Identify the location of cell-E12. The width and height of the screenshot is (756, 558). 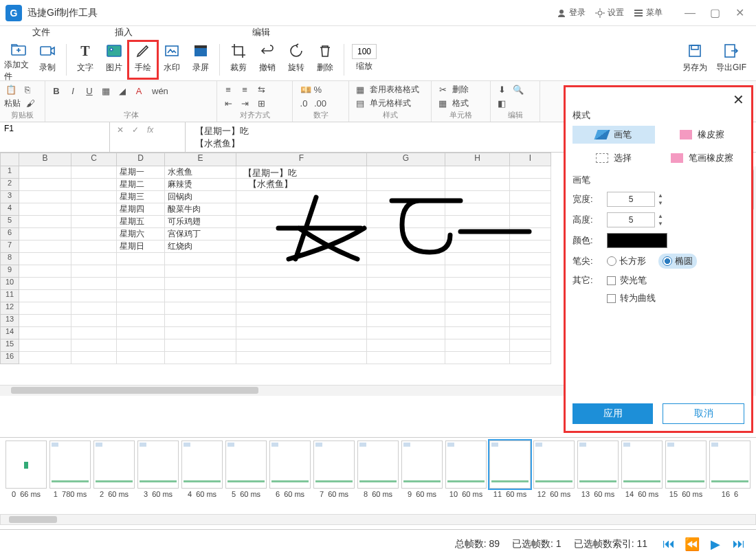
(201, 309).